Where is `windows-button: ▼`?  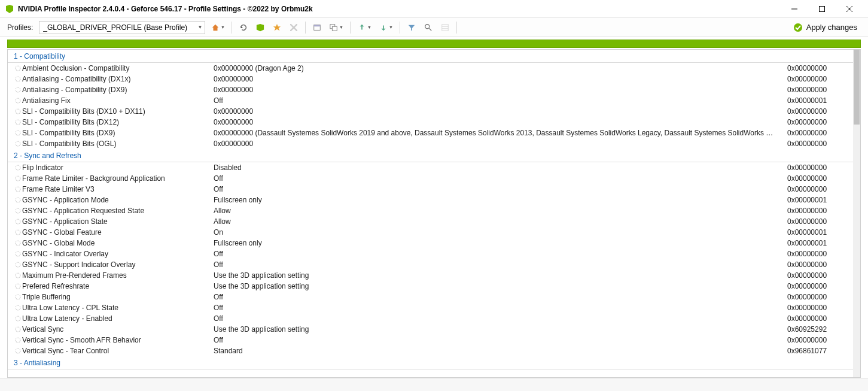 windows-button: ▼ is located at coordinates (336, 28).